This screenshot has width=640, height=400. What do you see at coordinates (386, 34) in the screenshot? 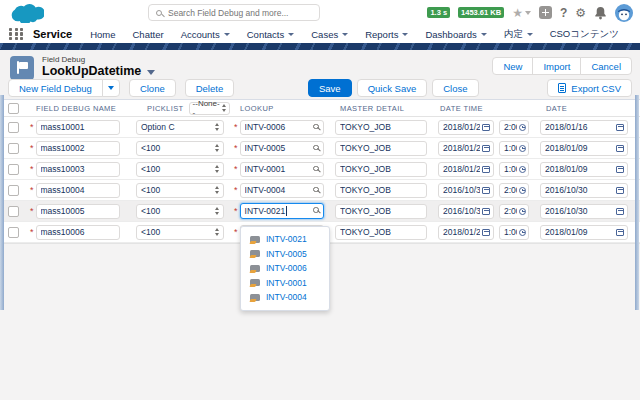
I see `nav-tab-reports: Reports` at bounding box center [386, 34].